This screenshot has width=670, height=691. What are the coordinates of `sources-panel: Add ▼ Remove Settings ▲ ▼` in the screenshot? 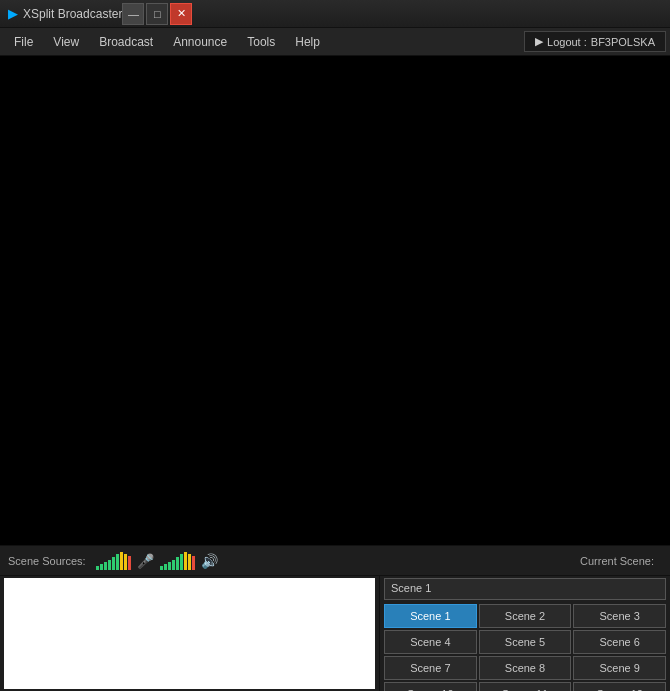 It's located at (190, 634).